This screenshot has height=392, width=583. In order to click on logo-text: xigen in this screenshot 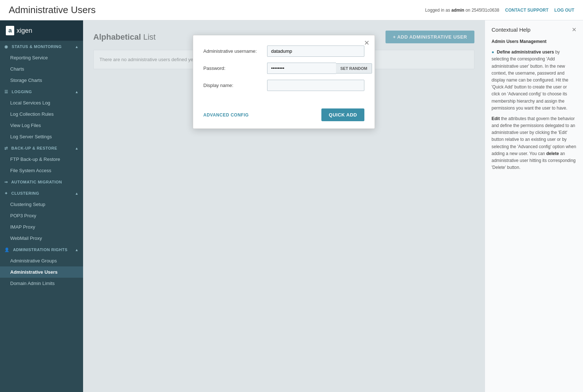, I will do `click(24, 31)`.